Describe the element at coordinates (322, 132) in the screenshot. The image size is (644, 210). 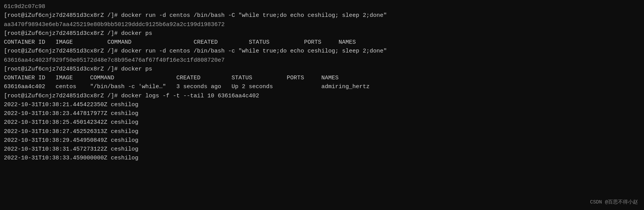
I see `line-14: 2022-10-31T10:38:27.452526313Z ceshilog` at that location.